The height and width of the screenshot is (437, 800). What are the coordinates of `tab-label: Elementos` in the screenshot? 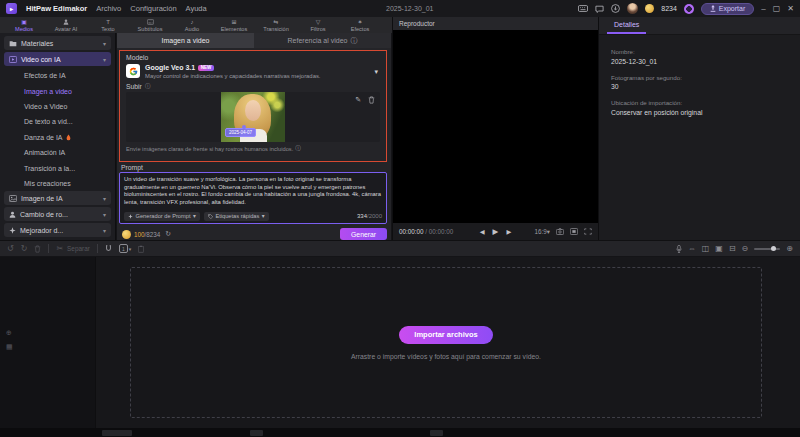 It's located at (234, 29).